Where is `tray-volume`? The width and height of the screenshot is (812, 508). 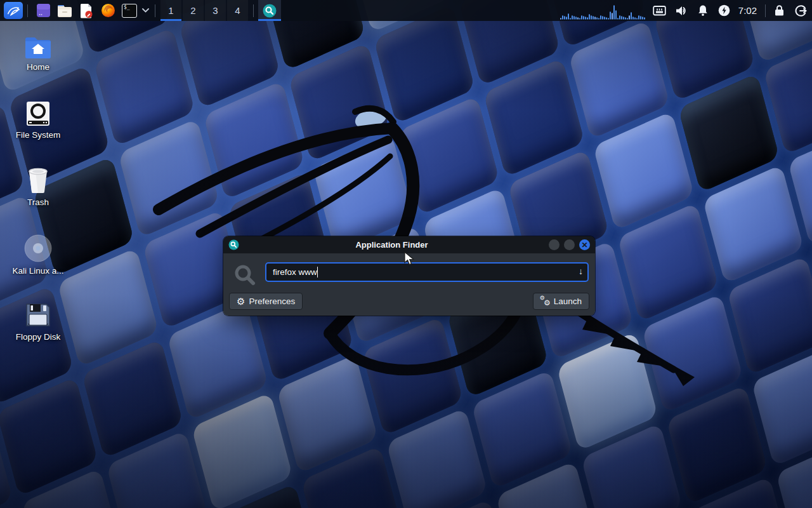
tray-volume is located at coordinates (681, 10).